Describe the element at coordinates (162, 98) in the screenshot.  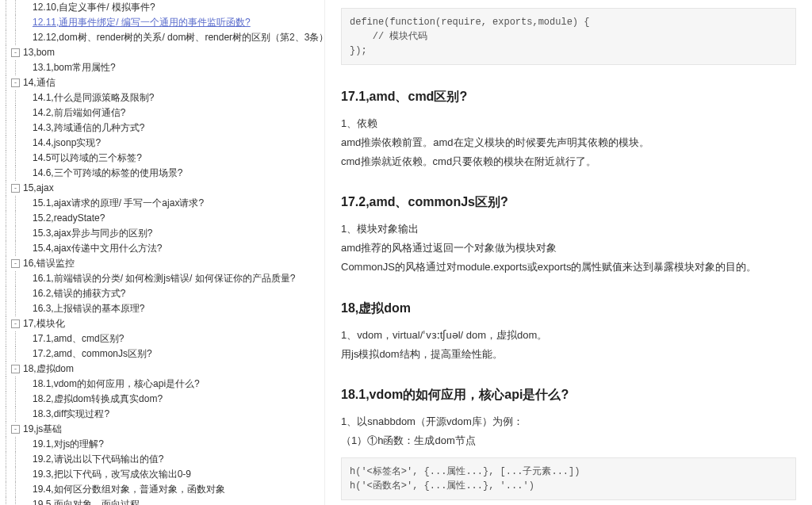
I see `outline-item: 14.1,什么是同源策略及限制?` at that location.